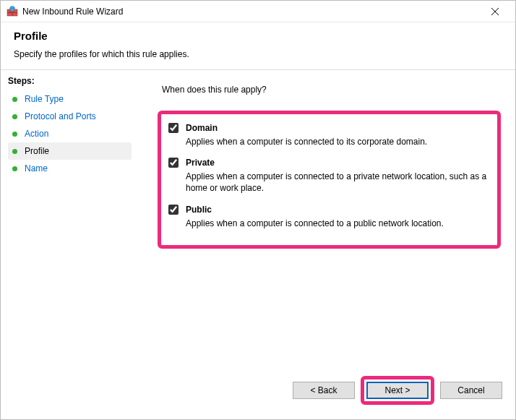 The height and width of the screenshot is (420, 516). Describe the element at coordinates (69, 99) in the screenshot. I see `step-rule-type: Rule Type` at that location.